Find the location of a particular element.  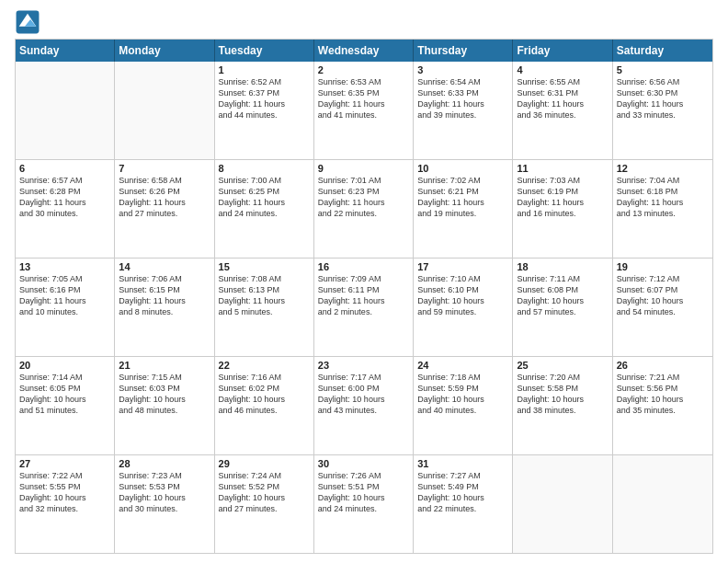

cell-info: Sunrise: 7:24 AM Sunset: 5:52 PM Dayligh… is located at coordinates (265, 493).